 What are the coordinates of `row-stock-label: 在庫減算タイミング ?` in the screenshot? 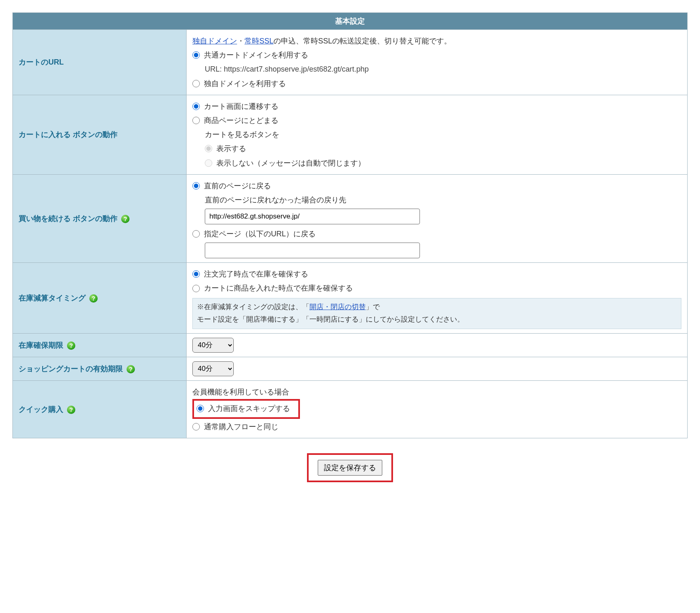 It's located at (100, 298).